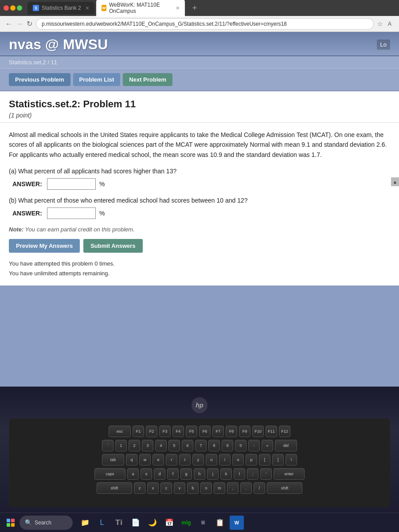 The width and height of the screenshot is (399, 532). Describe the element at coordinates (195, 8) in the screenshot. I see `new-tab-button: +` at that location.